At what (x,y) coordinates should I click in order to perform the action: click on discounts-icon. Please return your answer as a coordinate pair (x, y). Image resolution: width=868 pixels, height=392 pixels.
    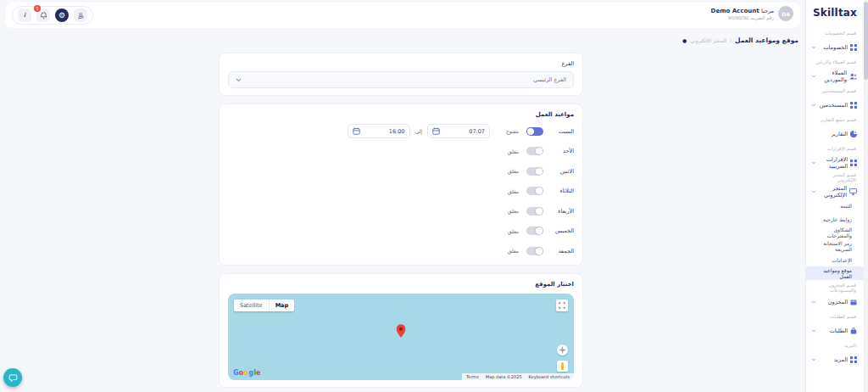
    Looking at the image, I should click on (854, 48).